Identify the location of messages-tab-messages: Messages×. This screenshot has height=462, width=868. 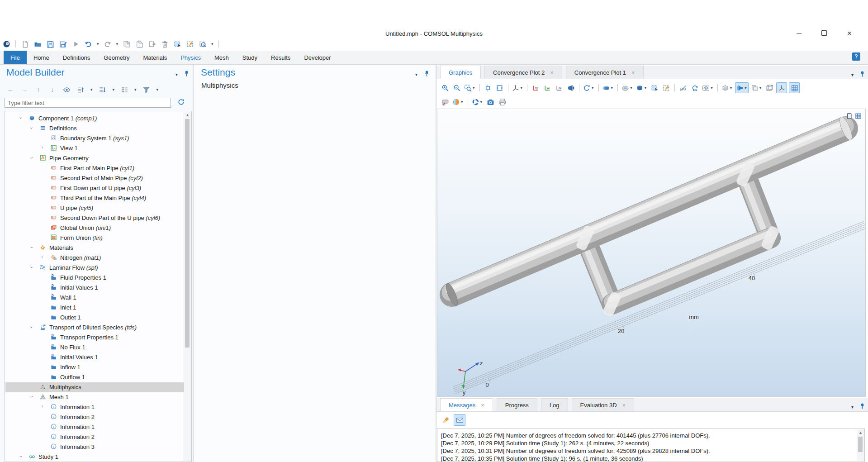
(467, 405).